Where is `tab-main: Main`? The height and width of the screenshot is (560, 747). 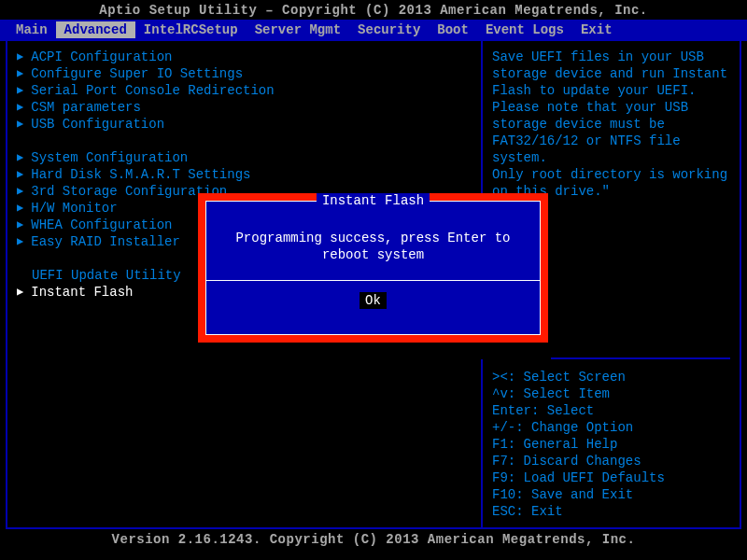
tab-main: Main is located at coordinates (32, 30).